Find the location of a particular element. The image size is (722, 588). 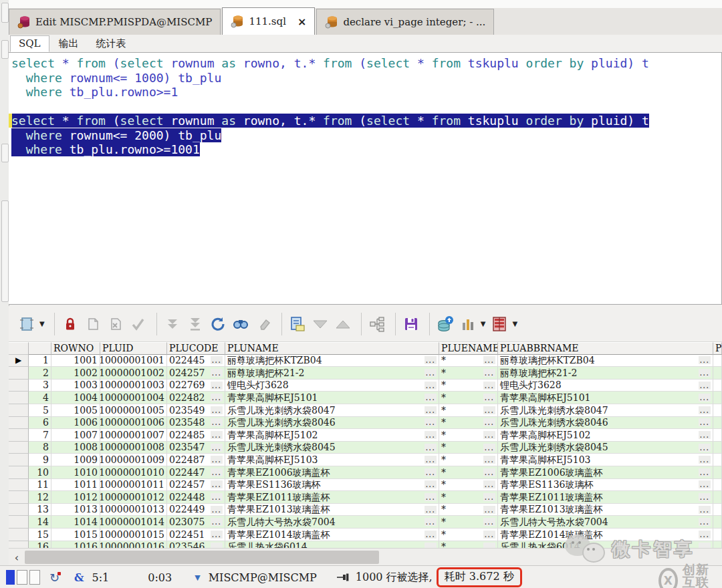

table-row: 2100210000001002024257...丽尊玻璃把杯21-2...*.… is located at coordinates (365, 373).